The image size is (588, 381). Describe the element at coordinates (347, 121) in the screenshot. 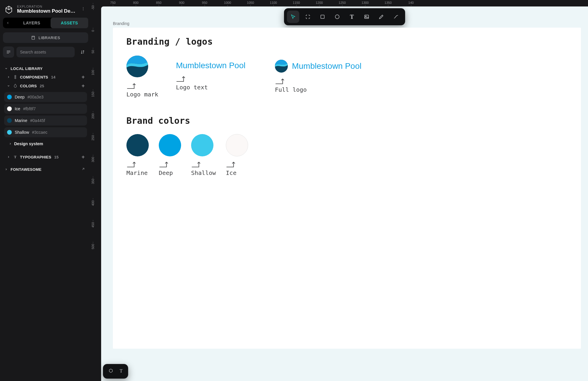

I see `heading-brand-colors: Brand colors` at that location.